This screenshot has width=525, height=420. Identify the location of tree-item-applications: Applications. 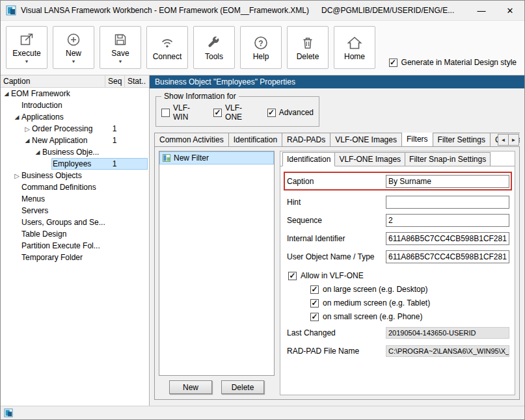
(75, 117).